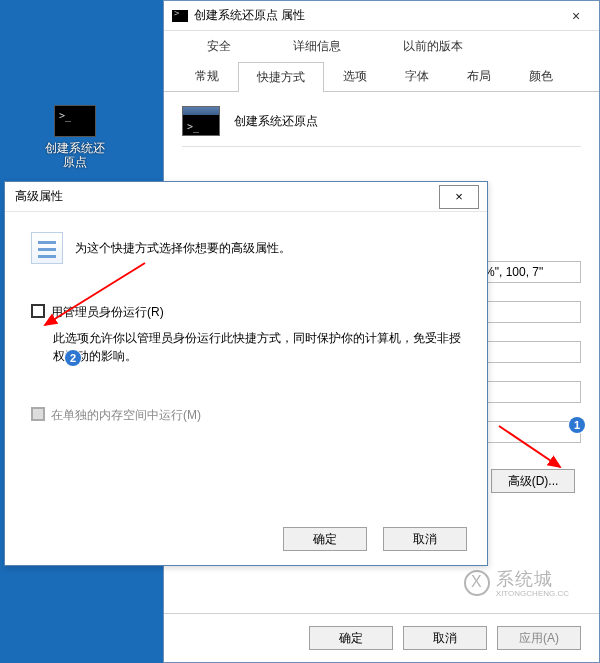  What do you see at coordinates (577, 425) in the screenshot?
I see `annotation-badge-1: 1` at bounding box center [577, 425].